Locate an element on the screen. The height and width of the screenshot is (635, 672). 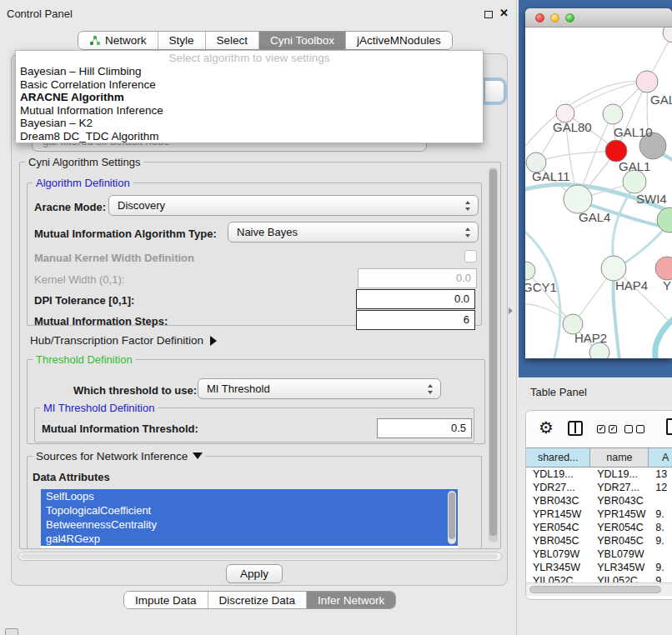
network-node-y is located at coordinates (664, 268).